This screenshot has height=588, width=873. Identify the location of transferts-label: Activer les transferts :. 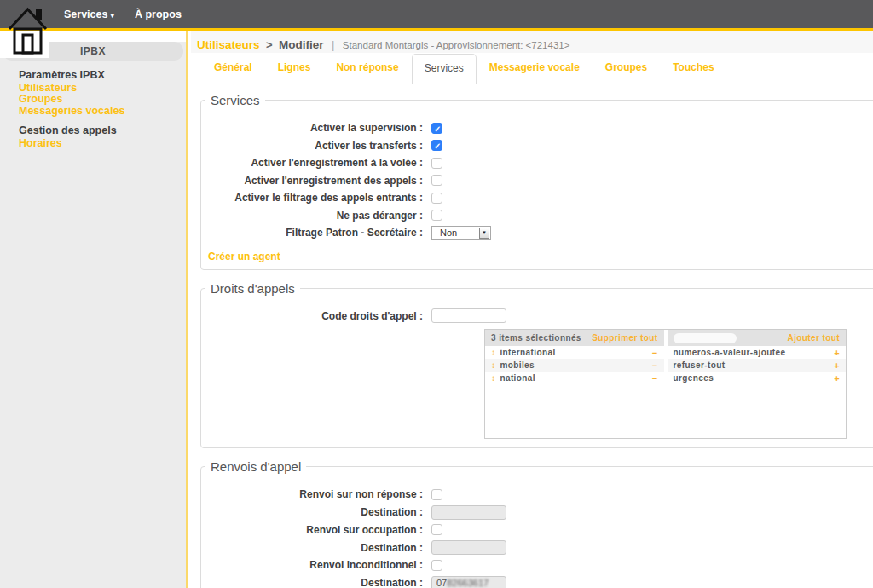
(317, 146).